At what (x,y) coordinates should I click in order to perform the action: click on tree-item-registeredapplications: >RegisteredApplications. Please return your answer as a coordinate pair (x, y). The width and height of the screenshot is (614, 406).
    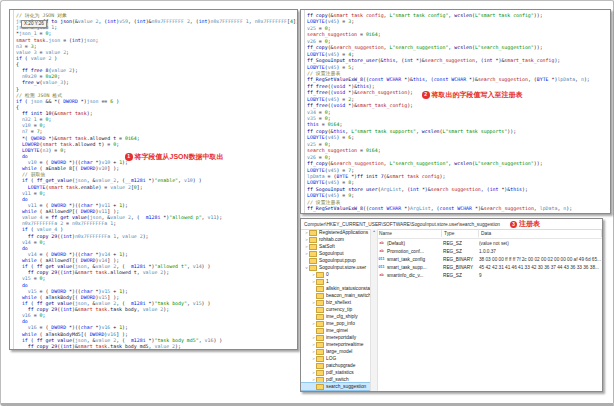
    Looking at the image, I should click on (336, 232).